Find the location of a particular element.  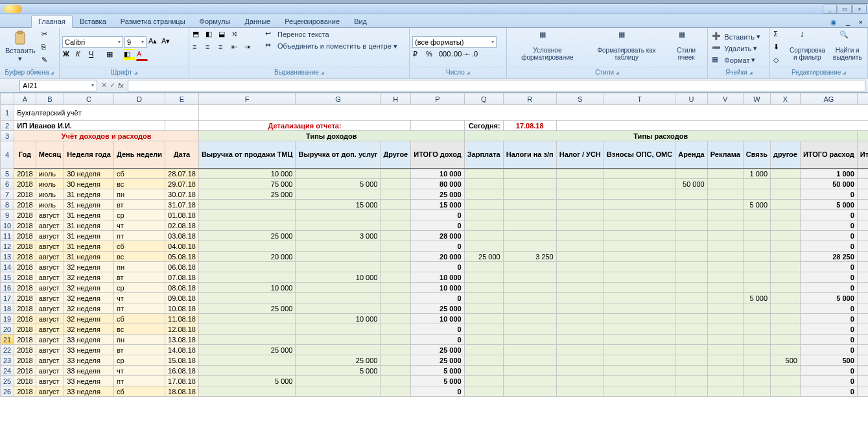

cell: 28 000 is located at coordinates (438, 236).